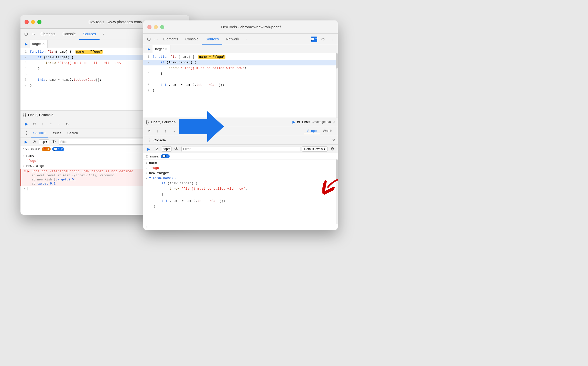  What do you see at coordinates (320, 131) in the screenshot?
I see `scope-tabs-2: Scope Watch` at bounding box center [320, 131].